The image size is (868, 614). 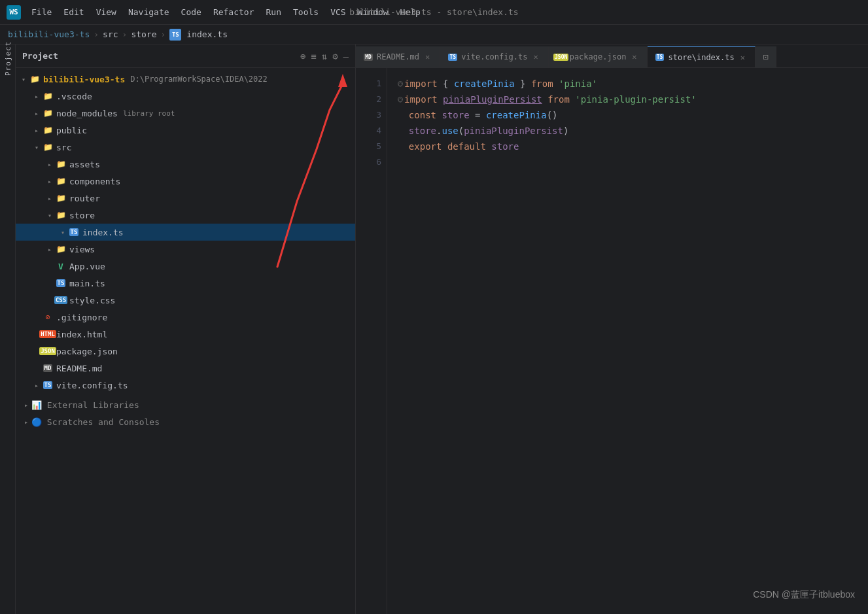 What do you see at coordinates (48, 34) in the screenshot?
I see `breadcrumb-project: bilibili-vue3-ts` at bounding box center [48, 34].